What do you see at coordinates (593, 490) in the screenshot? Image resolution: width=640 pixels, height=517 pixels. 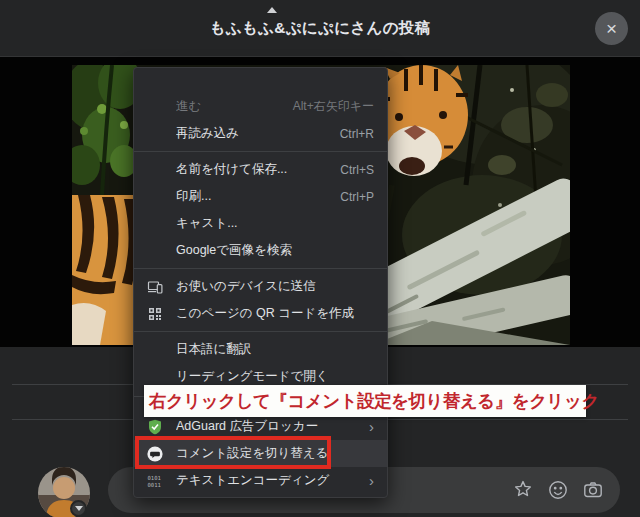 I see `camera-icon` at bounding box center [593, 490].